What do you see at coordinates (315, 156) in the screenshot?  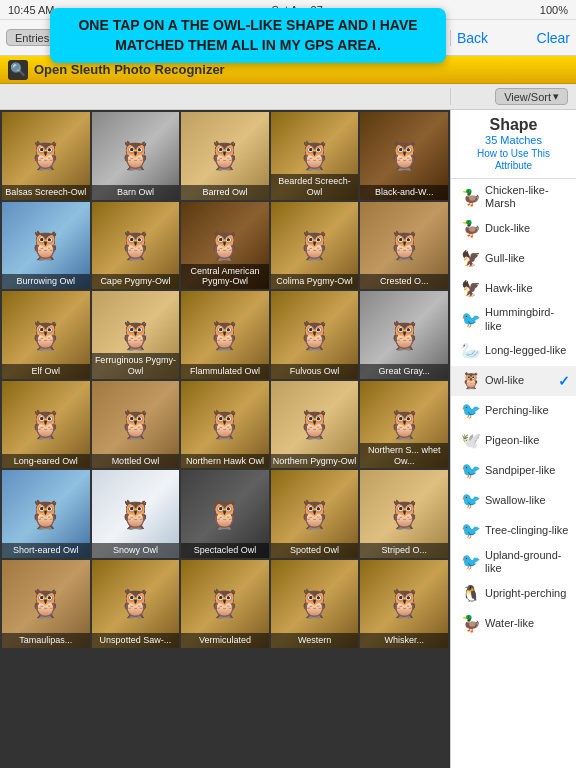 I see `grid-item: 🦉Bearded Screech-Owl` at bounding box center [315, 156].